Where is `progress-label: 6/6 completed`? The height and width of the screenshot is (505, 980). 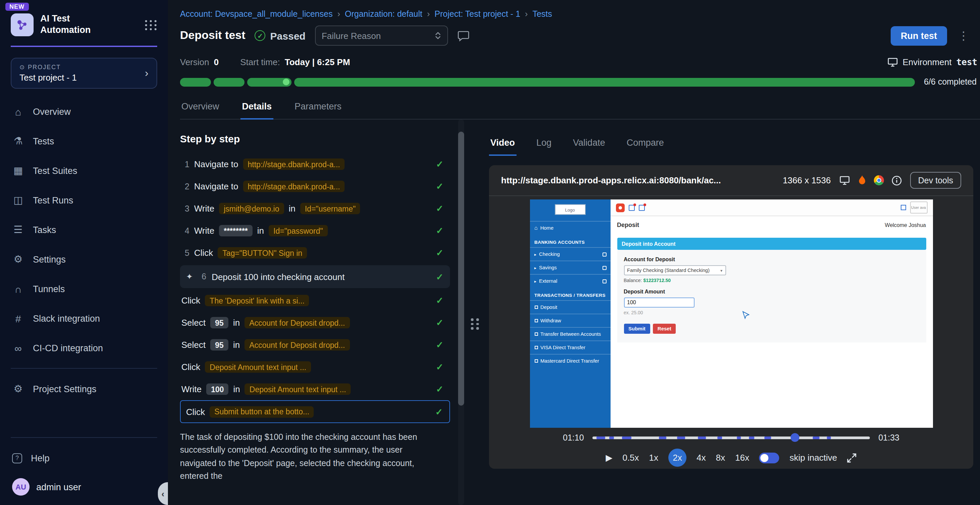 progress-label: 6/6 completed is located at coordinates (950, 82).